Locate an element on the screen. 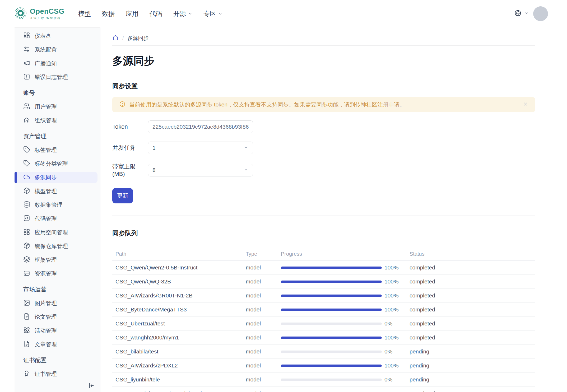 This screenshot has width=567, height=392. sidebar-item-label: 多源同步 is located at coordinates (46, 178).